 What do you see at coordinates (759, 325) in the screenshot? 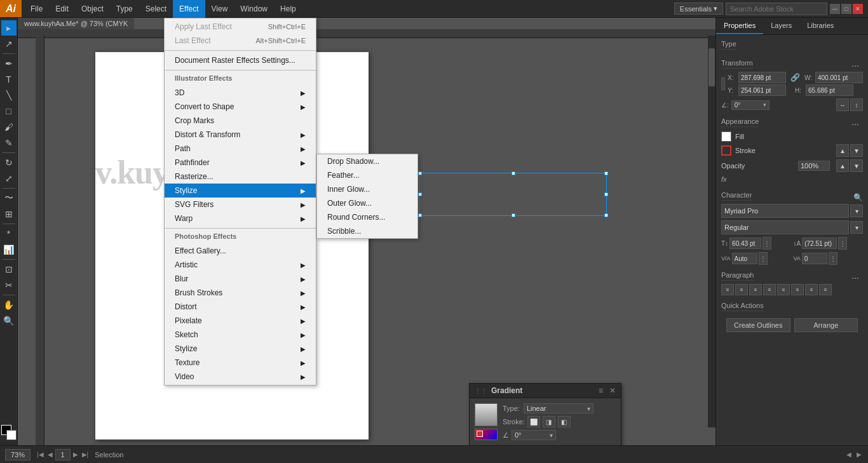
I see `create-outlines-btn: Create Outlines` at bounding box center [759, 325].